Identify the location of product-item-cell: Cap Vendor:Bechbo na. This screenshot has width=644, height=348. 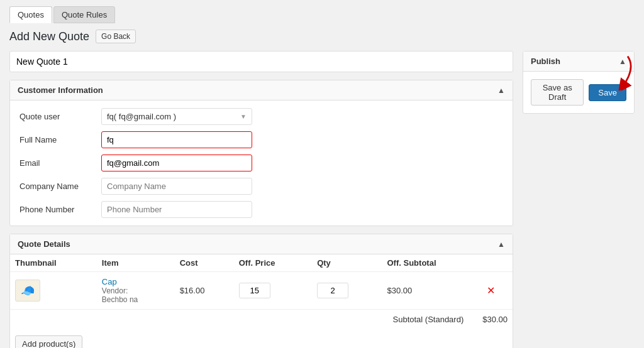
(136, 291).